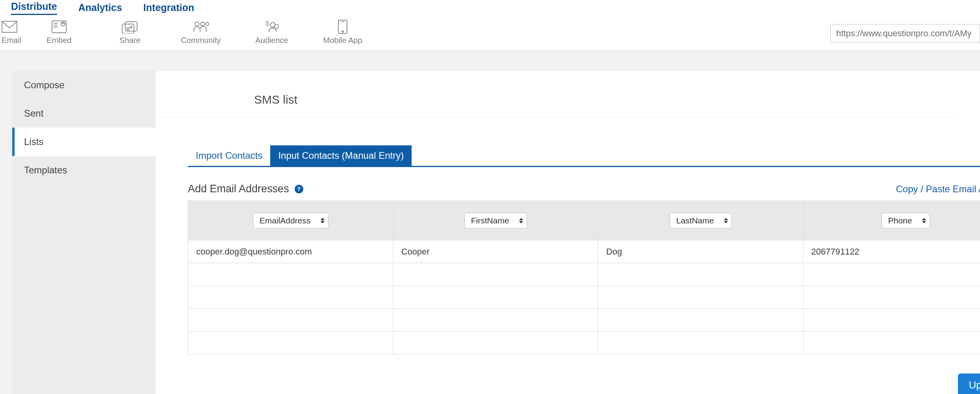 This screenshot has height=394, width=980. What do you see at coordinates (556, 95) in the screenshot?
I see `page-title: SMS list` at bounding box center [556, 95].